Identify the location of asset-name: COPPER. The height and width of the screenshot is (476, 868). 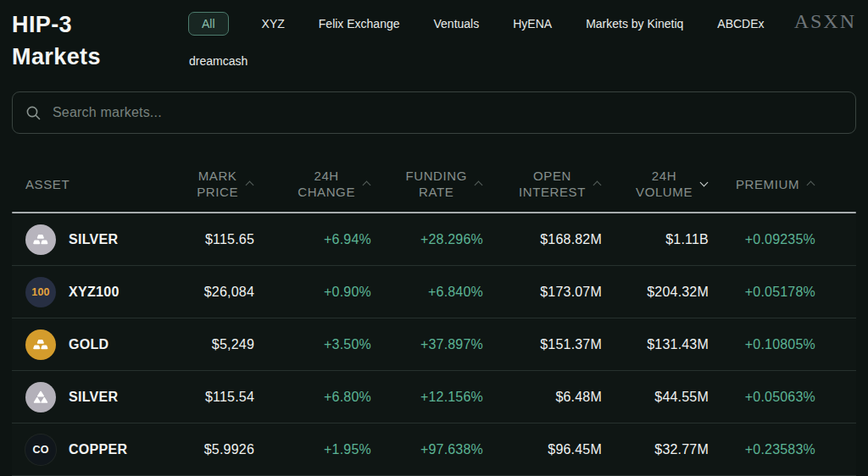
(98, 450).